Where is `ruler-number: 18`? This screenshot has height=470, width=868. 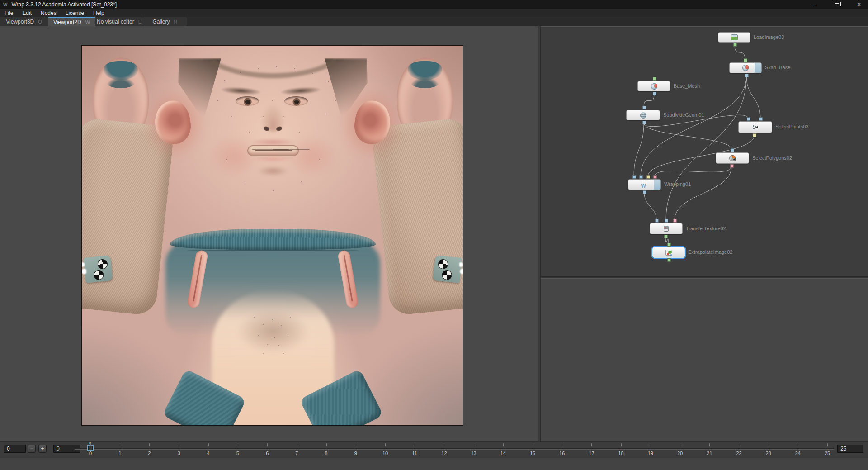
ruler-number: 18 is located at coordinates (621, 453).